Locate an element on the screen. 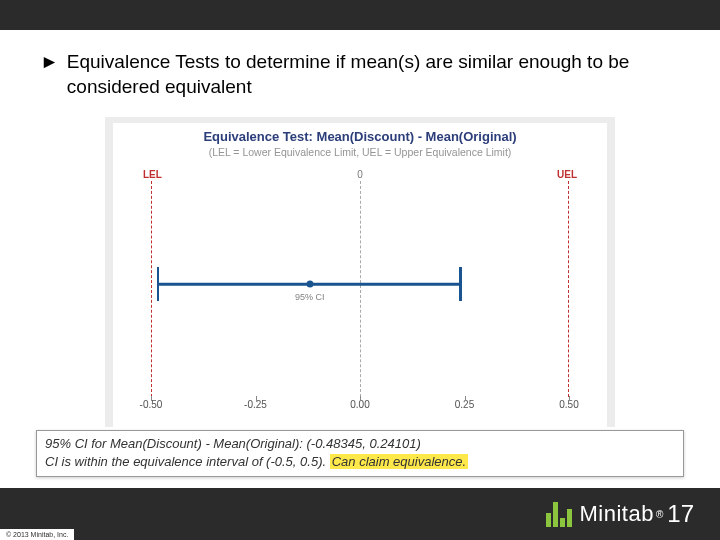 The width and height of the screenshot is (720, 540). uel-line is located at coordinates (568, 289).